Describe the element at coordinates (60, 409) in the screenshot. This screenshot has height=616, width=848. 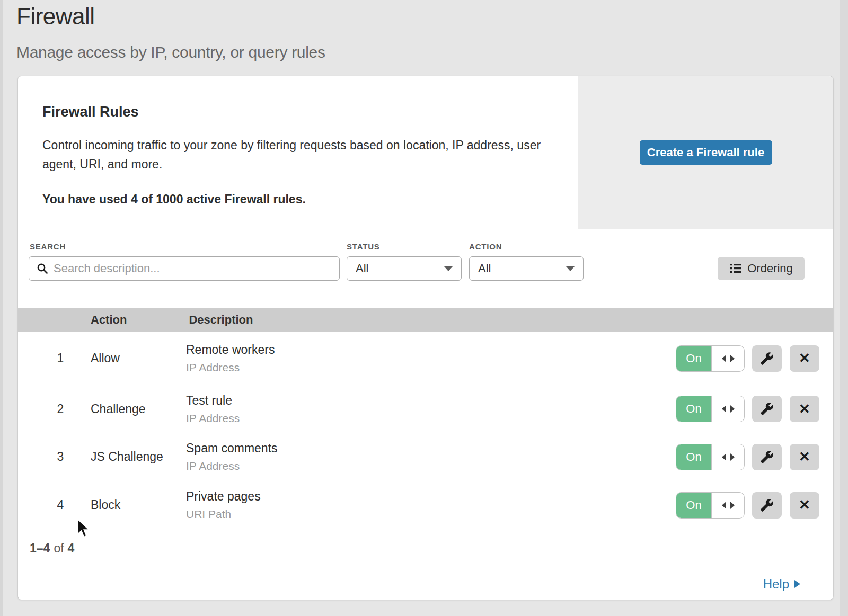
I see `rule-priority: 2` at that location.